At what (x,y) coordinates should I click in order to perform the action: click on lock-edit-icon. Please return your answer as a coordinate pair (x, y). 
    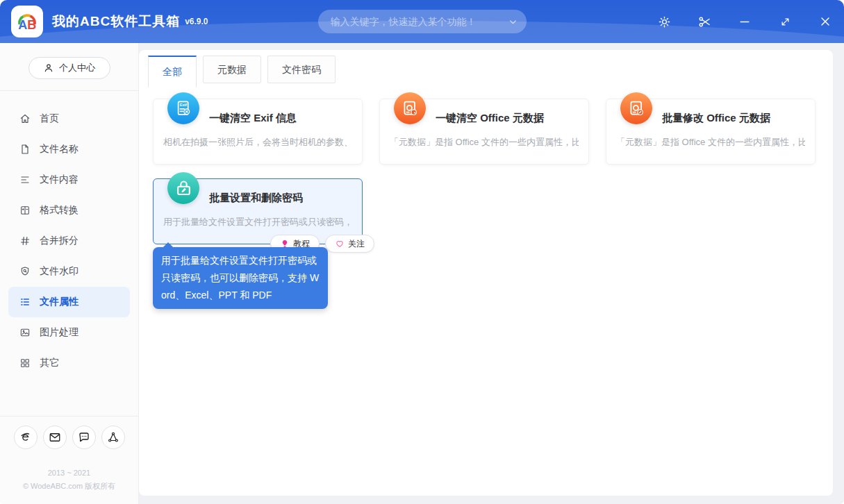
    Looking at the image, I should click on (183, 188).